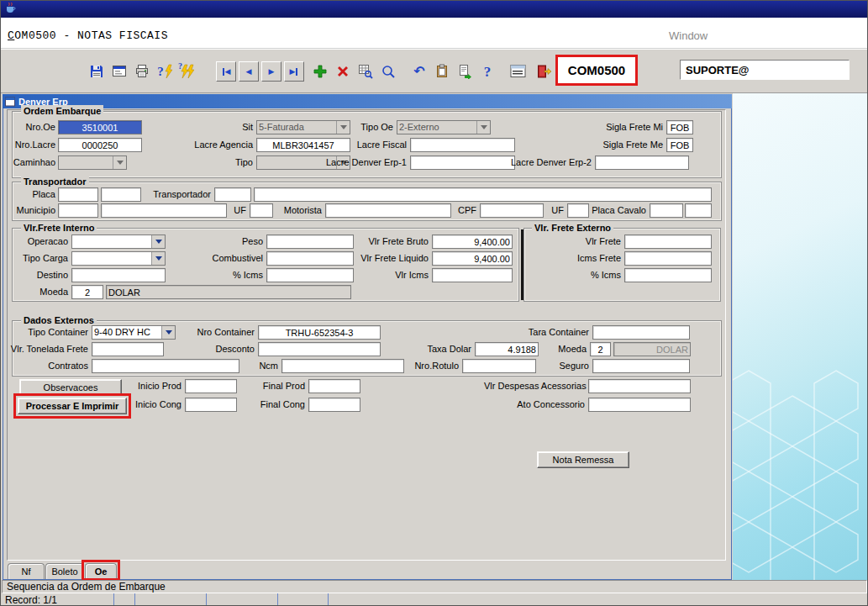  What do you see at coordinates (118, 276) in the screenshot?
I see `destino-field` at bounding box center [118, 276].